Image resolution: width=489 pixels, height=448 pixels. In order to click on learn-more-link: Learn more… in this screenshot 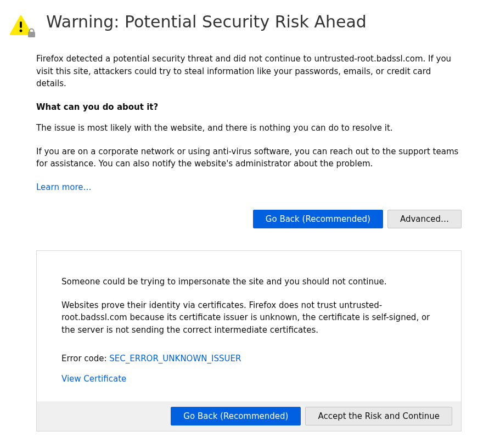, I will do `click(64, 187)`.